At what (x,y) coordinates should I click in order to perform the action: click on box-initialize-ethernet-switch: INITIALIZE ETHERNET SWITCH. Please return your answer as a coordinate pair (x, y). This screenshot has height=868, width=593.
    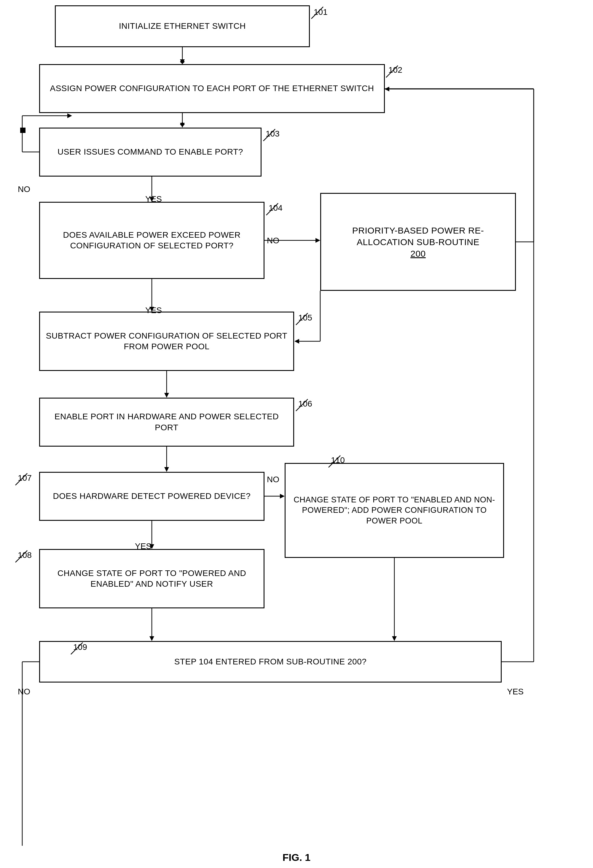
    Looking at the image, I should click on (182, 26).